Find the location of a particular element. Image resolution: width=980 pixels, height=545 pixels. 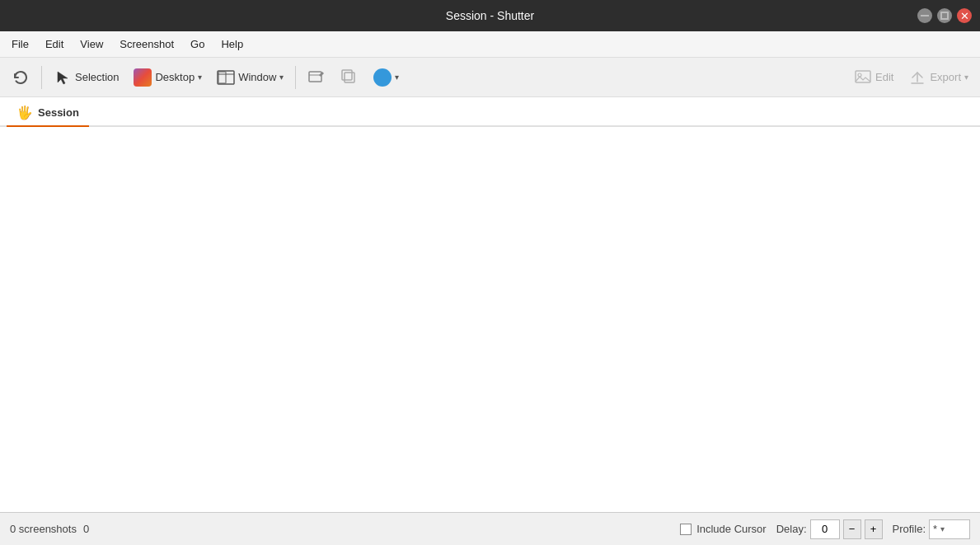

profile-dropdown-arrow: ▾ is located at coordinates (943, 529).